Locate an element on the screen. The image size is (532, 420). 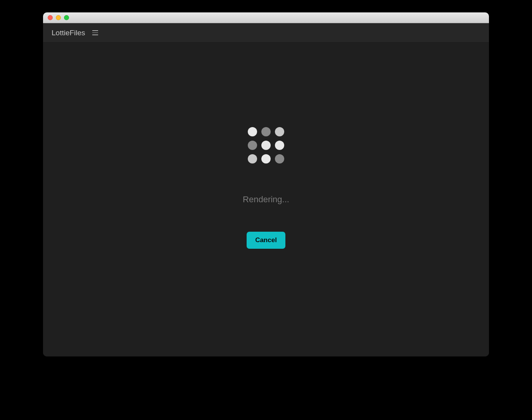
window-close-button is located at coordinates (50, 18).